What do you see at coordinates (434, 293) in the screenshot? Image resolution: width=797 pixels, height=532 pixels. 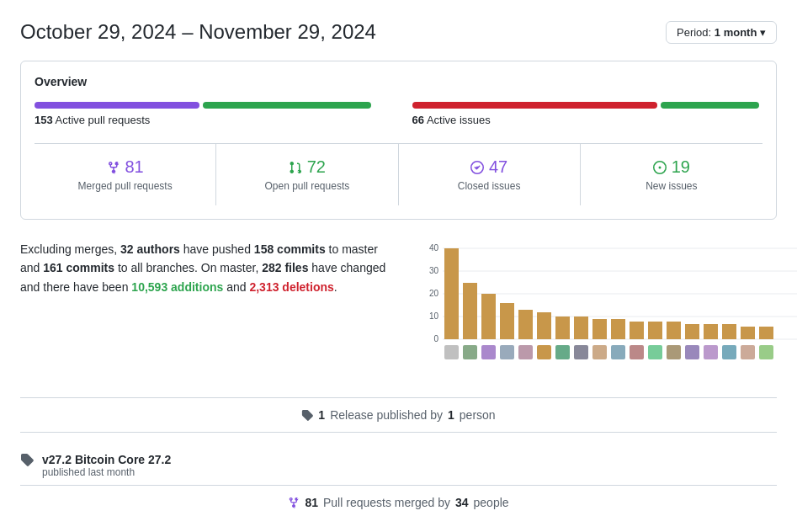 I see `svg-text: 20` at bounding box center [434, 293].